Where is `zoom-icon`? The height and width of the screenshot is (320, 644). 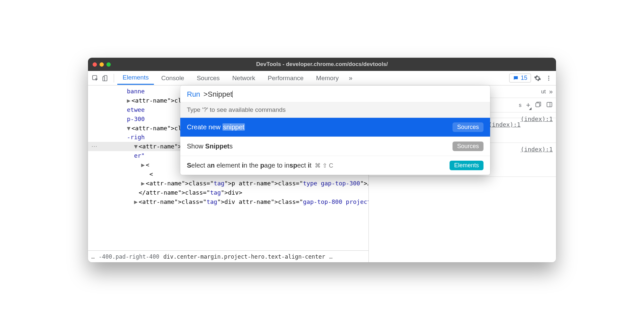 zoom-icon is located at coordinates (109, 65).